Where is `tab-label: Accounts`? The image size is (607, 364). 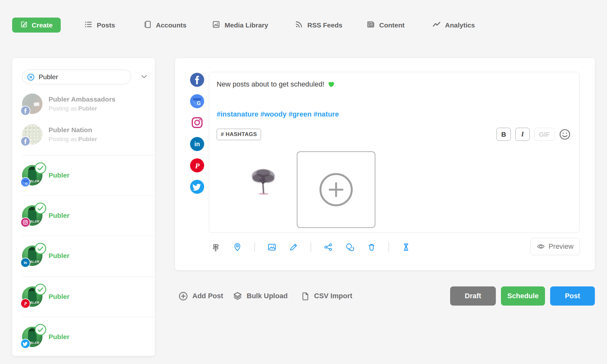
tab-label: Accounts is located at coordinates (171, 25).